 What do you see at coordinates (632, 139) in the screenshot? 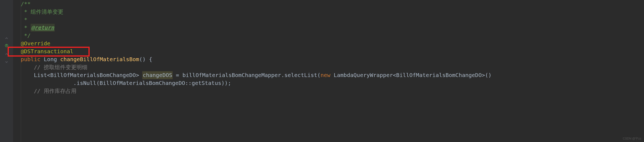
I see `watermark: CSDN @宇zz` at bounding box center [632, 139].